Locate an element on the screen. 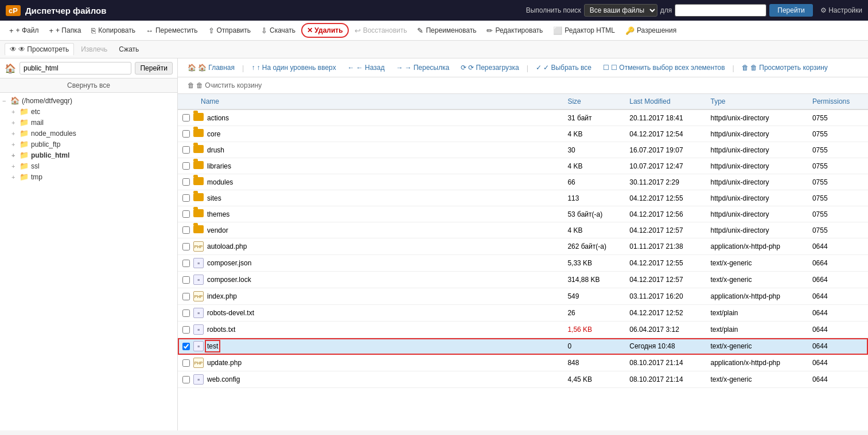 The width and height of the screenshot is (868, 435). table-row: PHPautoload.php262 байт(-а)01.11.2017 21… is located at coordinates (523, 246).